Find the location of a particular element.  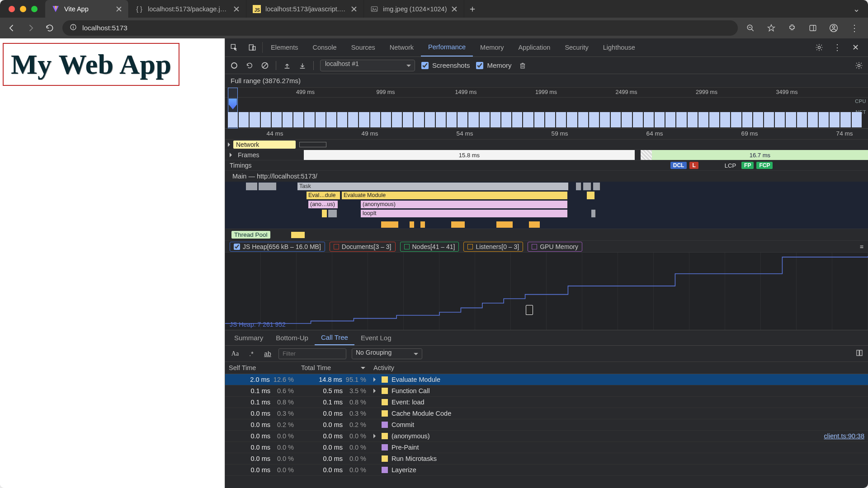

browser-tab: { } localhost:5173/package.json is located at coordinates (188, 9).